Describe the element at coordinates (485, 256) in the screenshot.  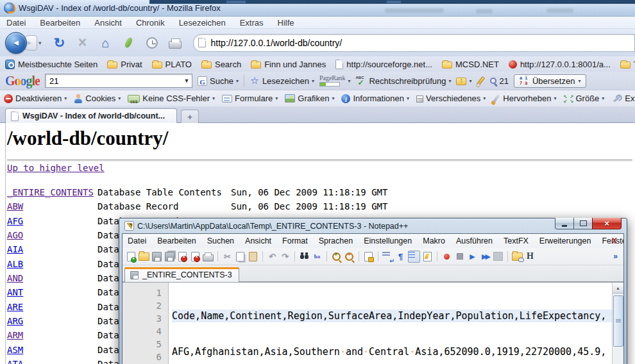
I see `macro-multi-play-button: ▶▶` at that location.